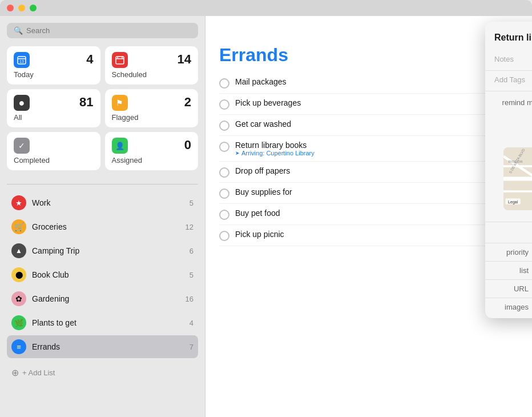  What do you see at coordinates (369, 126) in the screenshot?
I see `task-item-3: Get car washed` at bounding box center [369, 126].